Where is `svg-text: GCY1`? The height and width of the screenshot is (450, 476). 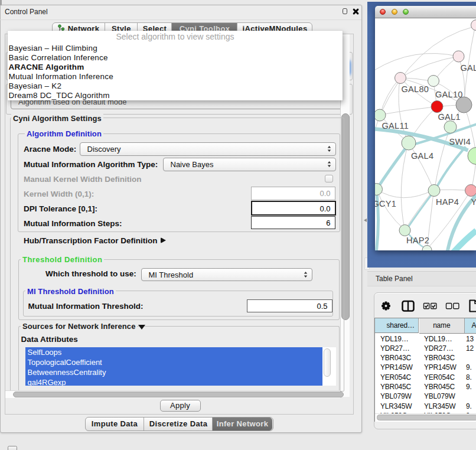
svg-text: GCY1 is located at coordinates (386, 204).